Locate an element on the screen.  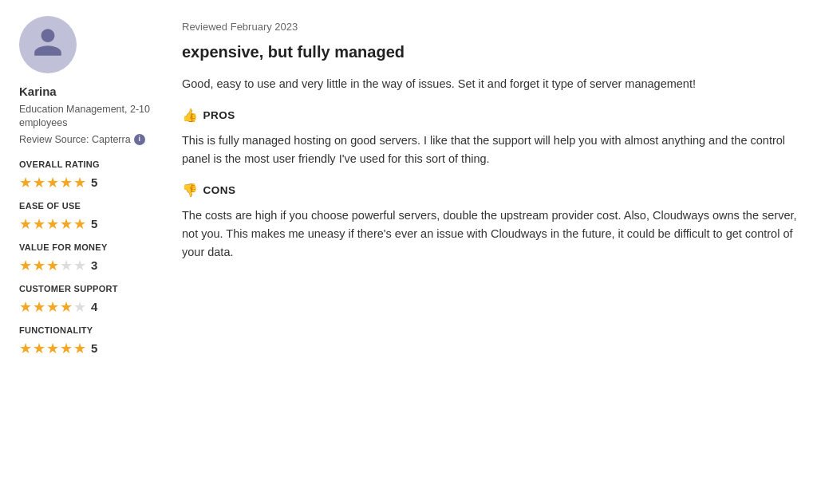
info-icon: i is located at coordinates (140, 140).